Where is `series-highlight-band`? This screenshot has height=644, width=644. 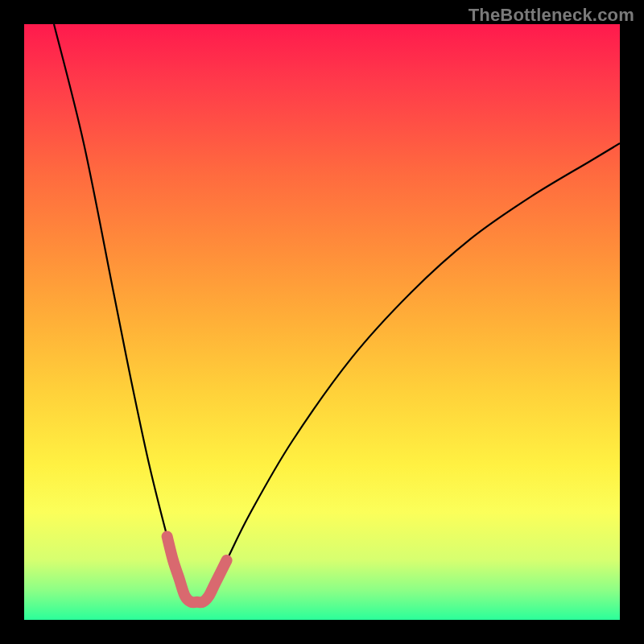 series-highlight-band is located at coordinates (197, 569).